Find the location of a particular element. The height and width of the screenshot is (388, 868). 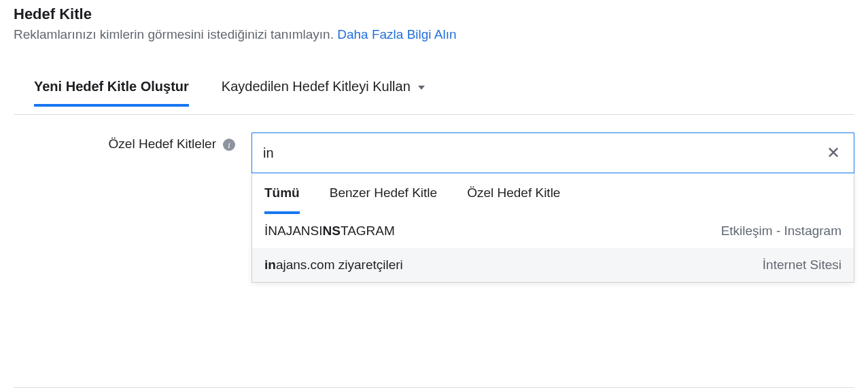

audience-result-item: inajans.com ziyaretçileri İnternet Sites… is located at coordinates (553, 265).